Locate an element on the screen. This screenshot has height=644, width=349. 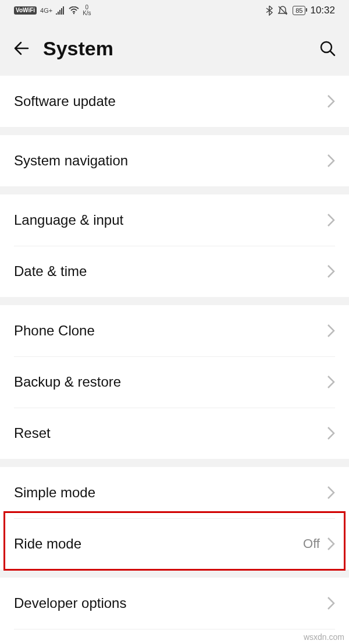
page-title: System is located at coordinates (174, 49).